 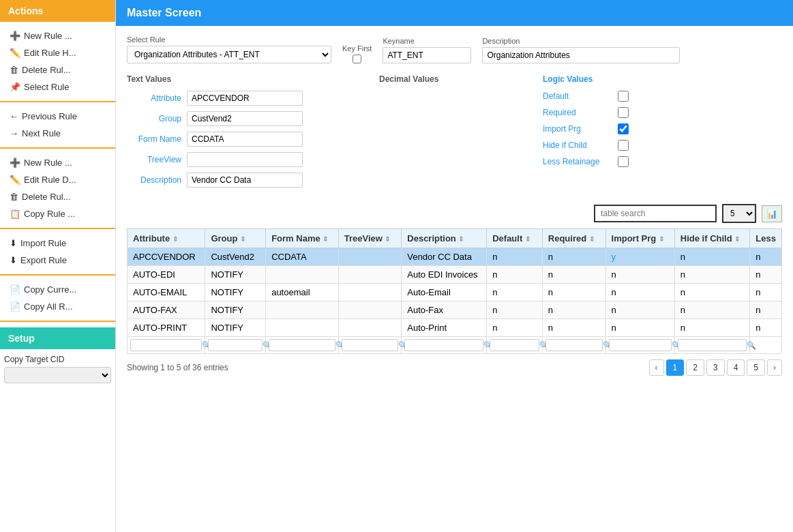 What do you see at coordinates (15, 289) in the screenshot?
I see `doc-icon: 📄` at bounding box center [15, 289].